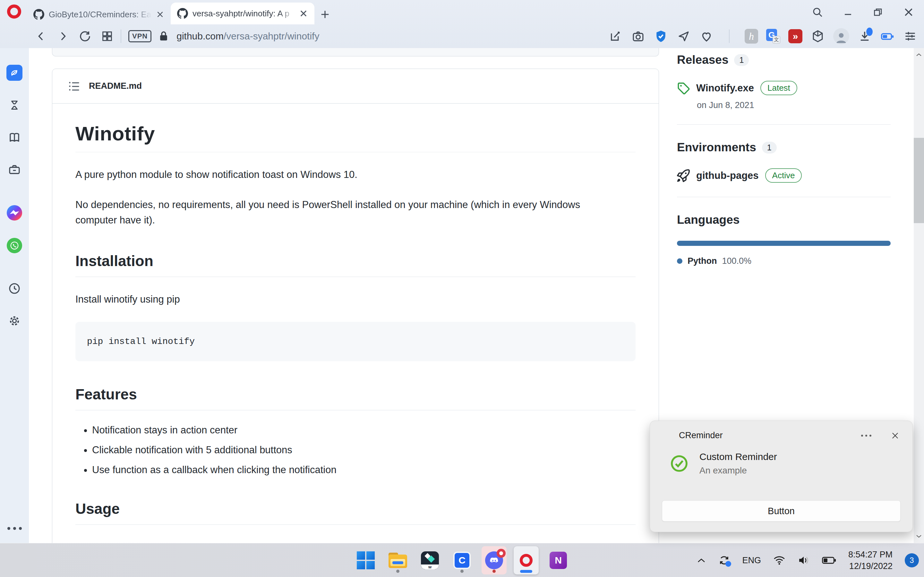 The width and height of the screenshot is (924, 577). I want to click on battery-saver-icon, so click(887, 36).